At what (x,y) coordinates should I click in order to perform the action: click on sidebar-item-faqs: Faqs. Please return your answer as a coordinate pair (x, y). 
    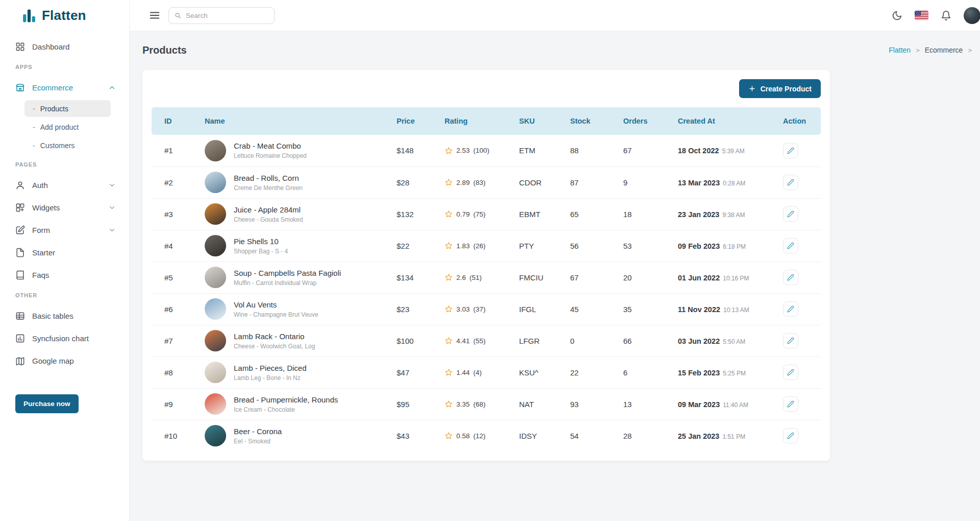
    Looking at the image, I should click on (64, 275).